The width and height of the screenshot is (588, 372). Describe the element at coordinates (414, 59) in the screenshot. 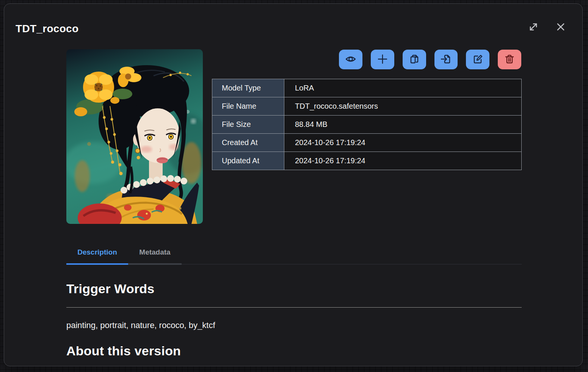

I see `copy-button` at that location.